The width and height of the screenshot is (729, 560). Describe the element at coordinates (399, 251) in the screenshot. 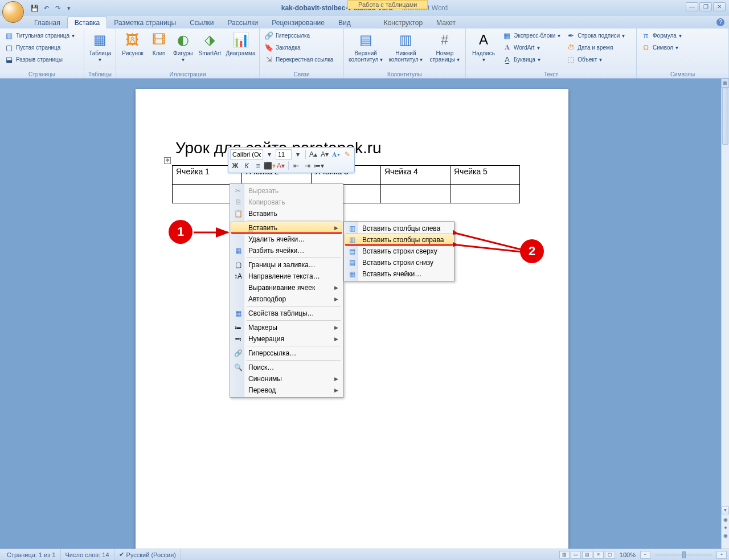

I see `sub-rows-above: ▤Вставить строки сверху` at that location.